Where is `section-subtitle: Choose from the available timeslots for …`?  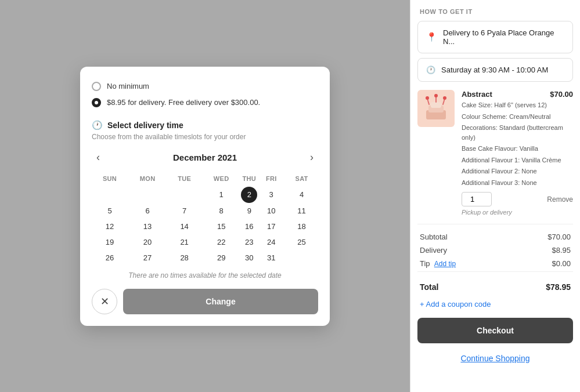 section-subtitle: Choose from the available timeslots for … is located at coordinates (205, 137).